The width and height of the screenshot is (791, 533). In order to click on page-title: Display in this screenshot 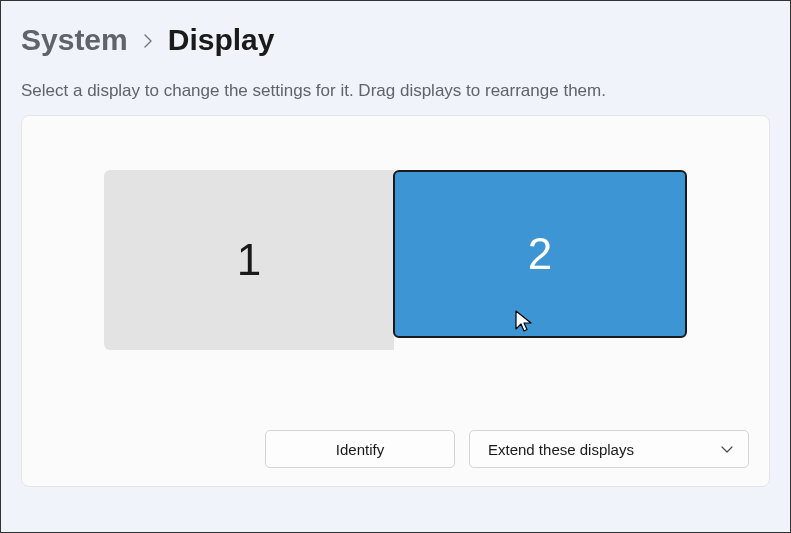, I will do `click(222, 40)`.